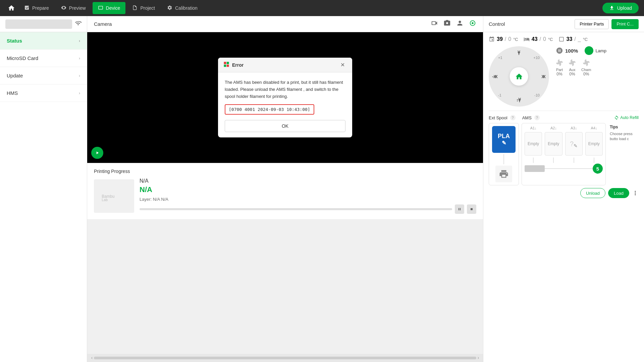  Describe the element at coordinates (586, 40) in the screenshot. I see `temp-unit3: °C` at that location.